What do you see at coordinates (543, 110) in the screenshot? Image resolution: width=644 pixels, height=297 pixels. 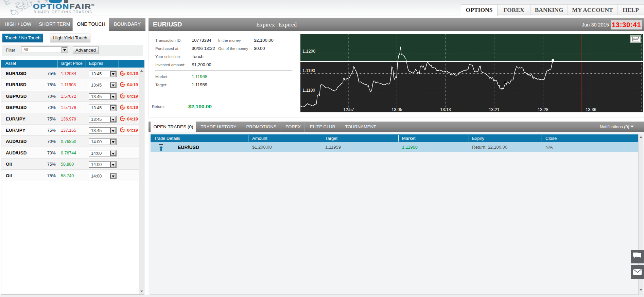 I see `svg-text: 13:28` at bounding box center [543, 110].